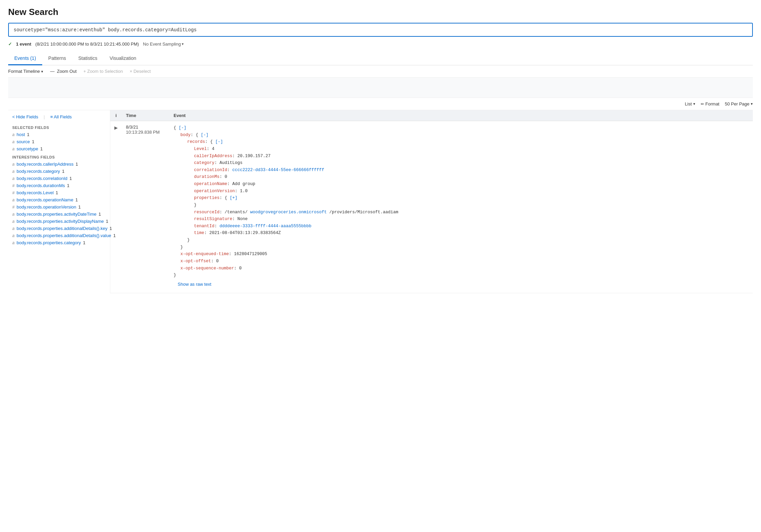 The height and width of the screenshot is (532, 761). Describe the element at coordinates (14, 164) in the screenshot. I see `field-type-callerip: a` at that location.